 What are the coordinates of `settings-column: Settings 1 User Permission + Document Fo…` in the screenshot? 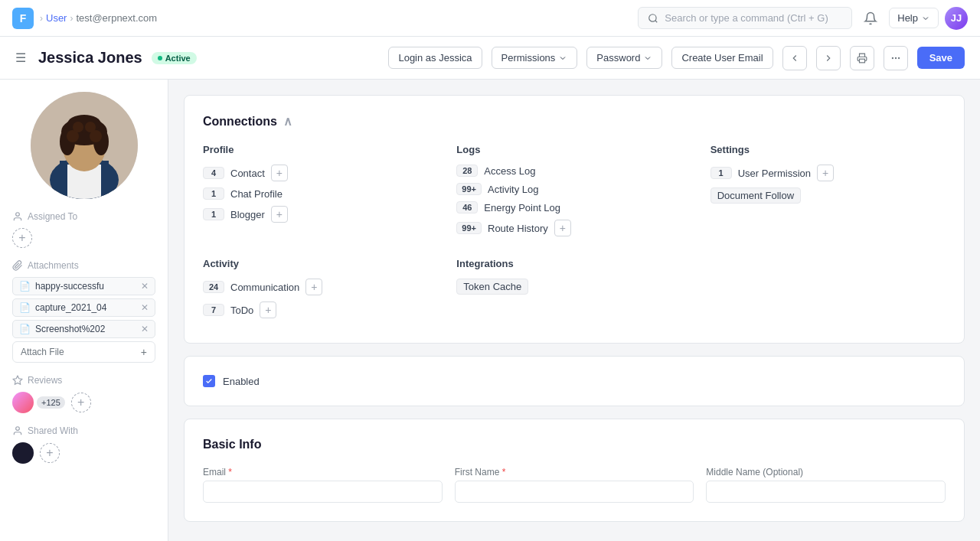 It's located at (828, 193).